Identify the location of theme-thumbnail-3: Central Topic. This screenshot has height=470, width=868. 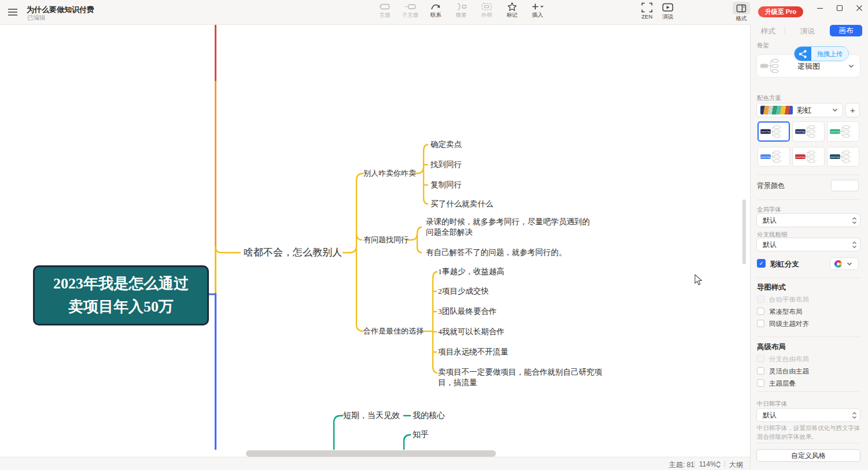
(843, 132).